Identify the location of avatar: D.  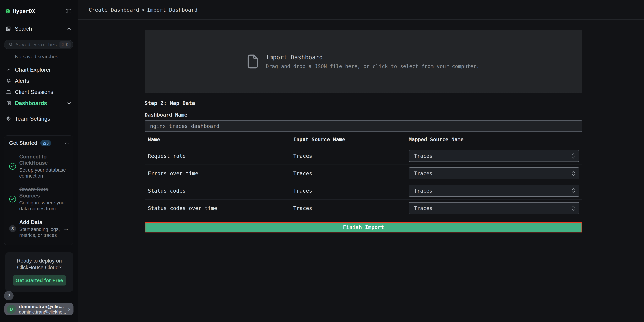
(12, 309).